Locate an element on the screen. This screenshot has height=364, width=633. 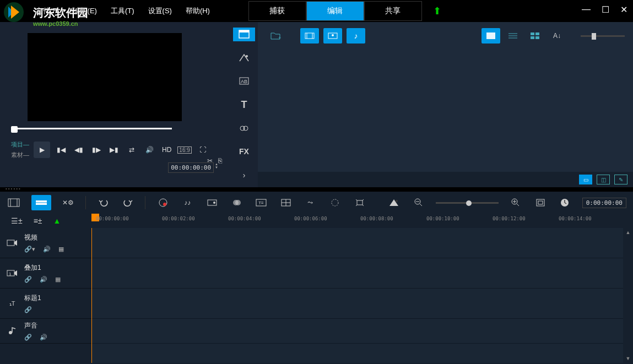
split-icon: ⎘ is located at coordinates (220, 161).